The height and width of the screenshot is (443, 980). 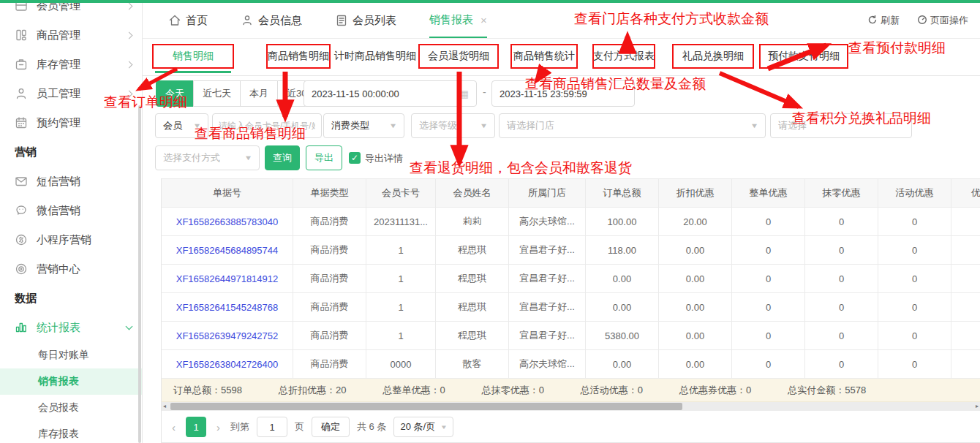 I want to click on list-icon, so click(x=342, y=20).